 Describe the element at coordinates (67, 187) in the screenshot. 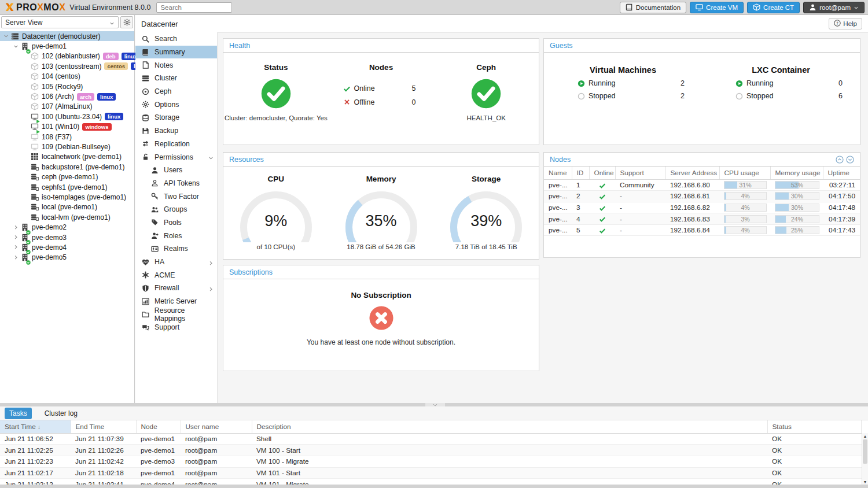

I see `tree-item-cephfs1-pve-demo1: cephfs1 (pve-demo1)` at that location.